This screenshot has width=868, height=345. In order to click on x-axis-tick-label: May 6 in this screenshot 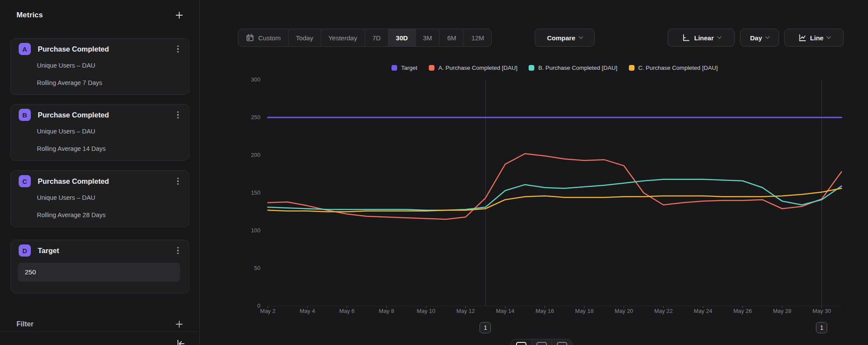, I will do `click(347, 311)`.